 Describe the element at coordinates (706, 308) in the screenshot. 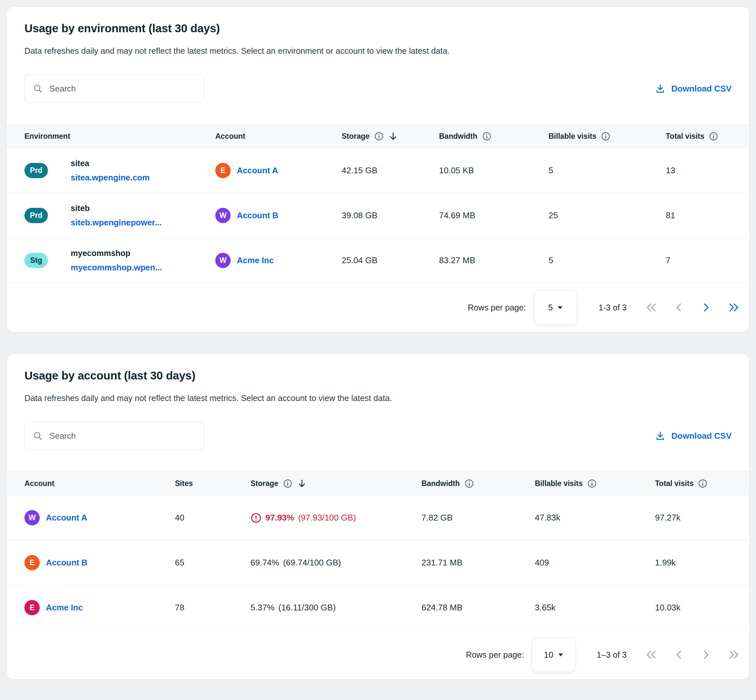

I see `next-page-icon` at that location.